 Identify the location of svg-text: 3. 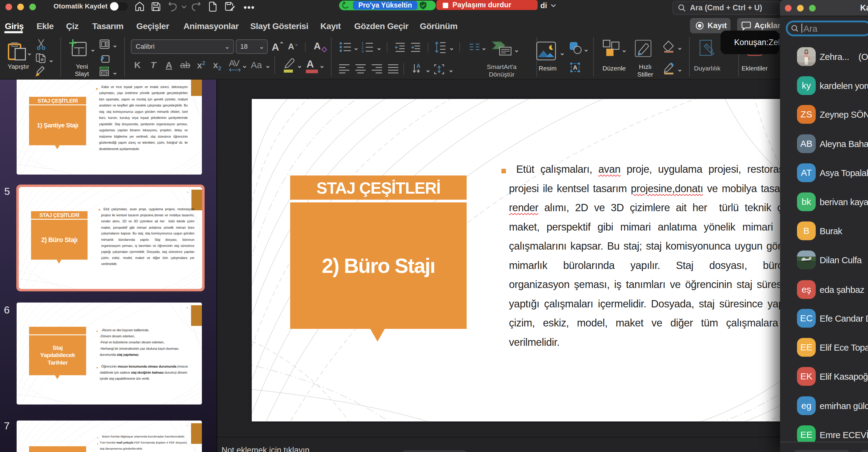
(363, 51).